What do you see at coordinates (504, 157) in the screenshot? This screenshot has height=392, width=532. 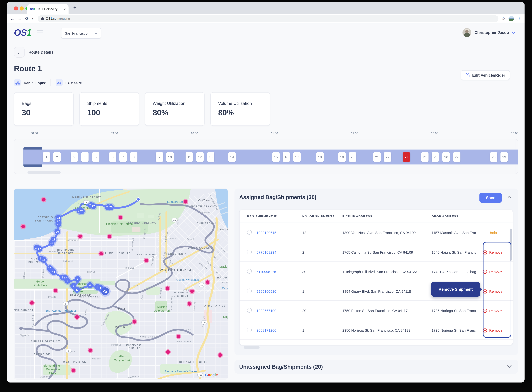 I see `timeline-stop-29: 29` at bounding box center [504, 157].